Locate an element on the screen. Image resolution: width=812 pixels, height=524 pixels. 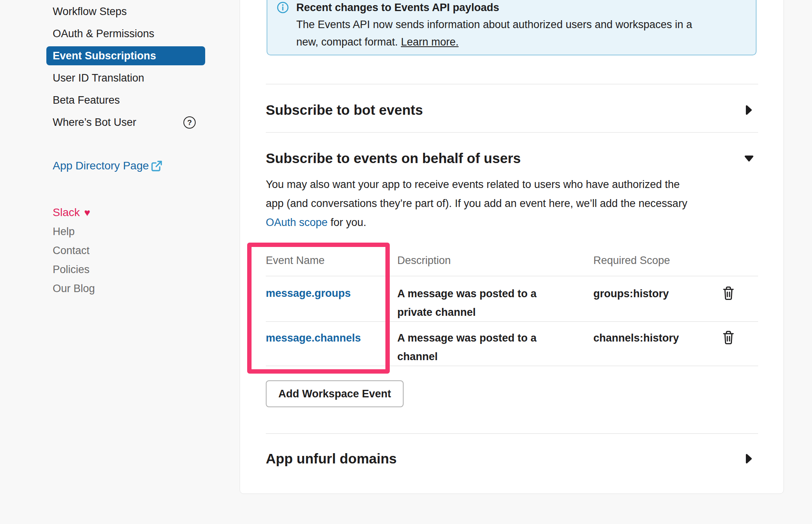
banner-body-line1: The Events API now sends information abo… is located at coordinates (494, 25).